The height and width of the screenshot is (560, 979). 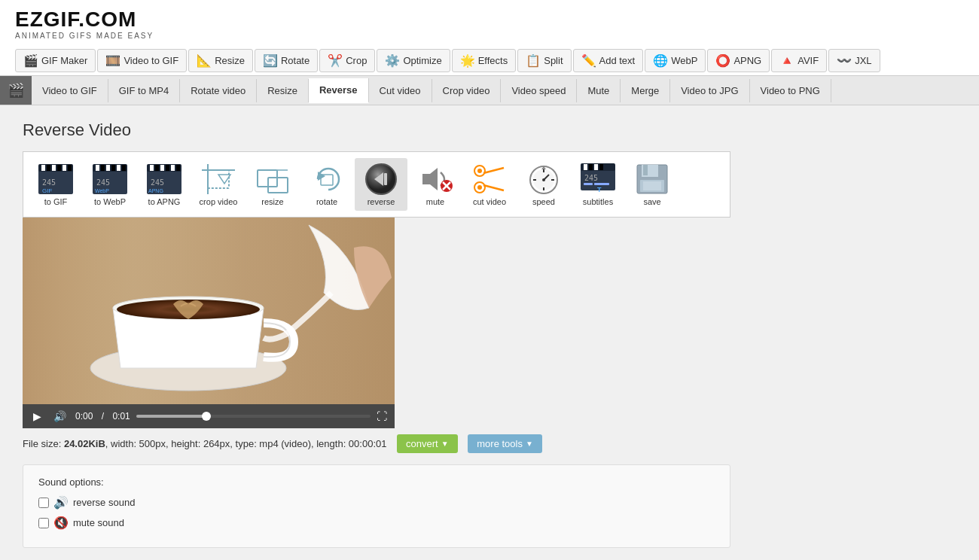 I want to click on nav-resize: 📐 Resize, so click(x=221, y=60).